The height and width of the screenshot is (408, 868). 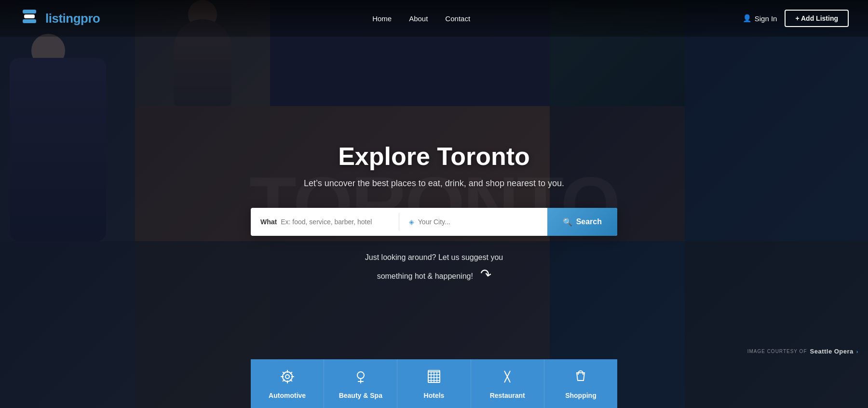 What do you see at coordinates (583, 222) in the screenshot?
I see `search-button: 🔍 Search` at bounding box center [583, 222].